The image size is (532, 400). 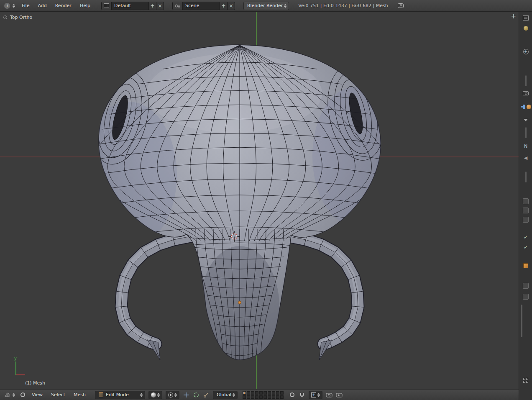 What do you see at coordinates (206, 395) in the screenshot?
I see `scale-icon` at bounding box center [206, 395].